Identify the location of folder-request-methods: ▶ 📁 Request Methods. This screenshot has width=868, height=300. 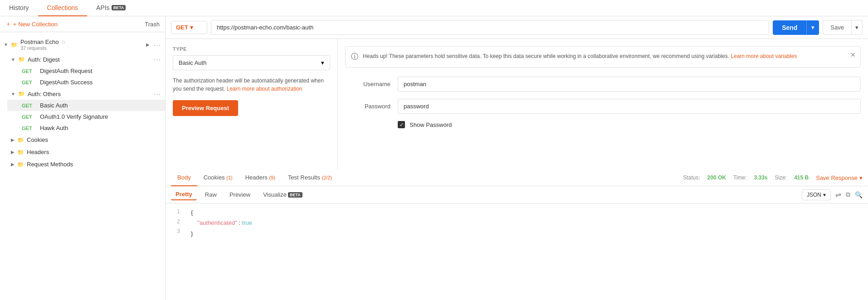
(83, 164).